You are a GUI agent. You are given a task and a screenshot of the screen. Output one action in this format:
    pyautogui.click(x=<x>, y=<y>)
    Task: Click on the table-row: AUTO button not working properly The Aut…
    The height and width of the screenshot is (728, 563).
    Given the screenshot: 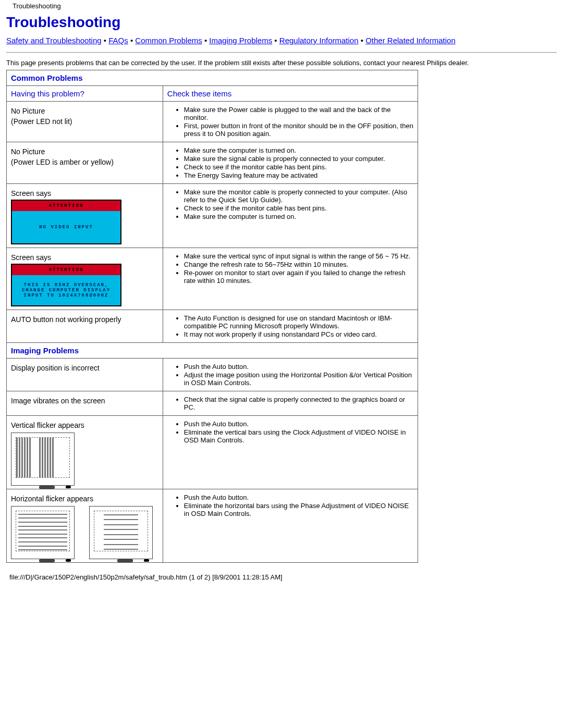 What is the action you would take?
    pyautogui.click(x=213, y=326)
    